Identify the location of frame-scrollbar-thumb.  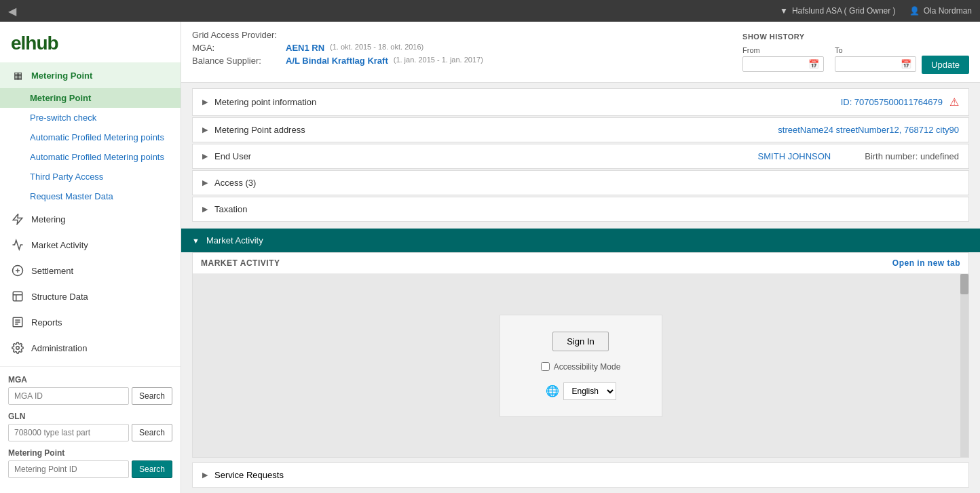
(964, 284).